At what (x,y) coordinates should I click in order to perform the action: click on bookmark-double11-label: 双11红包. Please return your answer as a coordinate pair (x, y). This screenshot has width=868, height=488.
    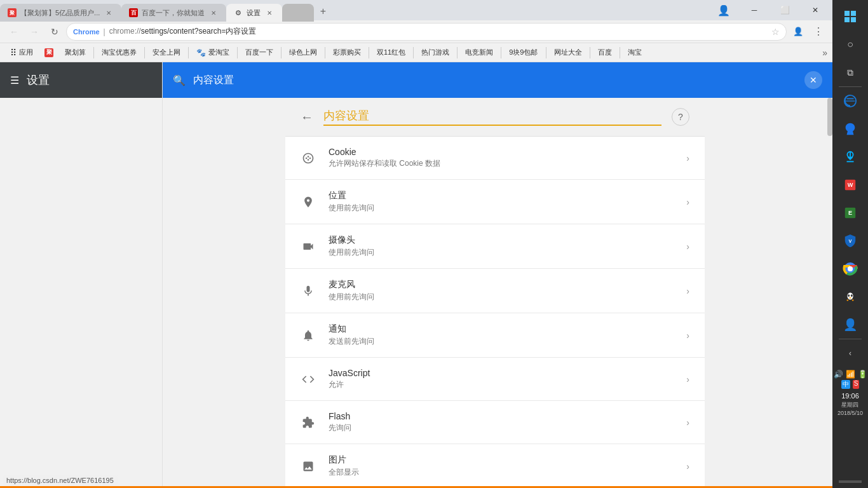
    Looking at the image, I should click on (391, 52).